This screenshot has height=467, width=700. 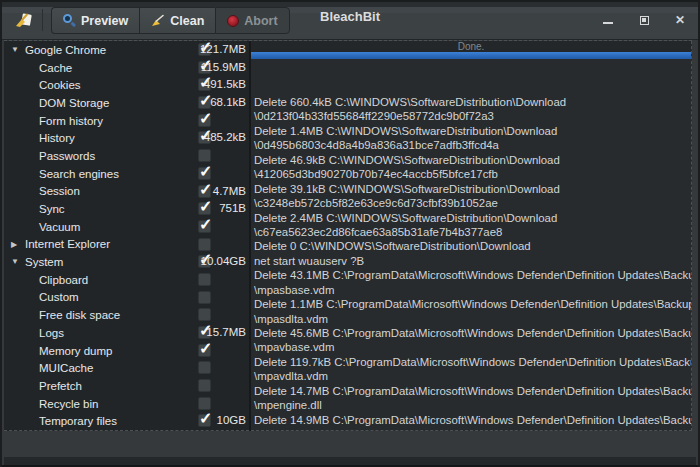 I want to click on toolbar-separator, so click(x=42, y=20).